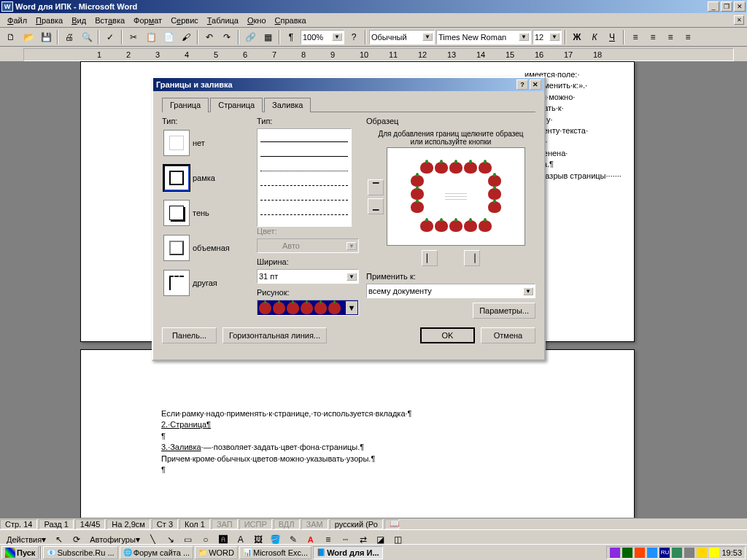  I want to click on bold-button: Ж, so click(577, 37).